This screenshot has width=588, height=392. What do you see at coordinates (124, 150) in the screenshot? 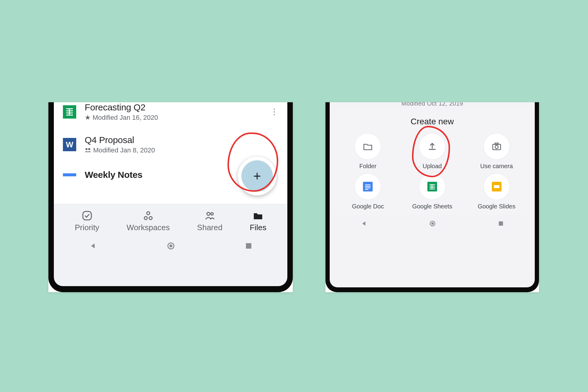
I see `file-meta-text: Modified Jan 8, 2020` at bounding box center [124, 150].